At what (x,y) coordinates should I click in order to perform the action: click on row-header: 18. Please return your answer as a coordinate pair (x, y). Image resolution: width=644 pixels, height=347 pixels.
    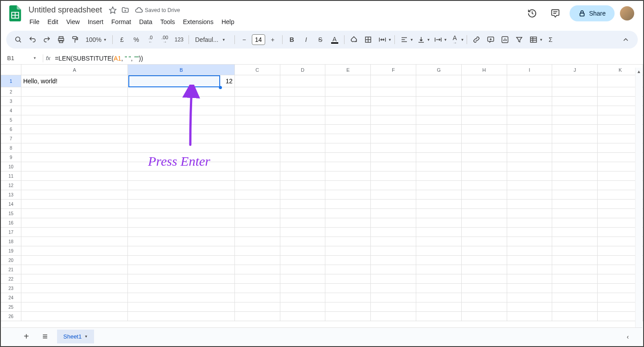
    Looking at the image, I should click on (11, 241).